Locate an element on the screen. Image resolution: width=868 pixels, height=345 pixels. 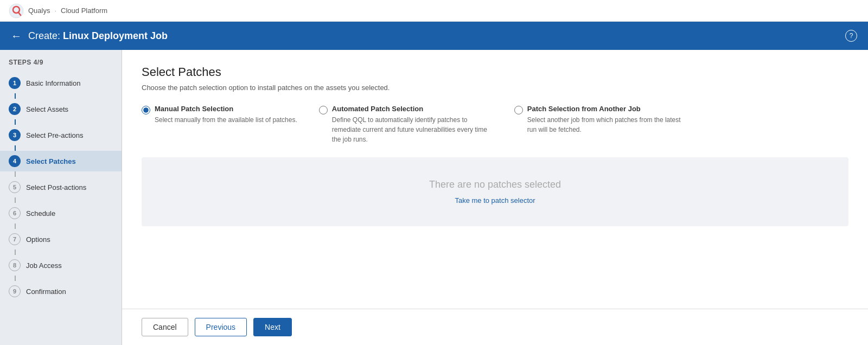
radio-automated-title: Automated Patch Selection is located at coordinates (412, 108).